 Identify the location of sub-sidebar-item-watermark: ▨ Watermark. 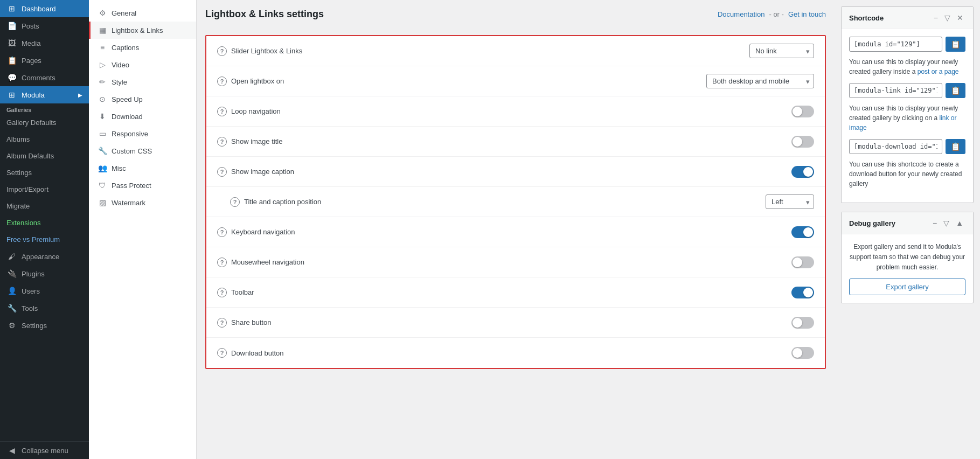
(142, 203).